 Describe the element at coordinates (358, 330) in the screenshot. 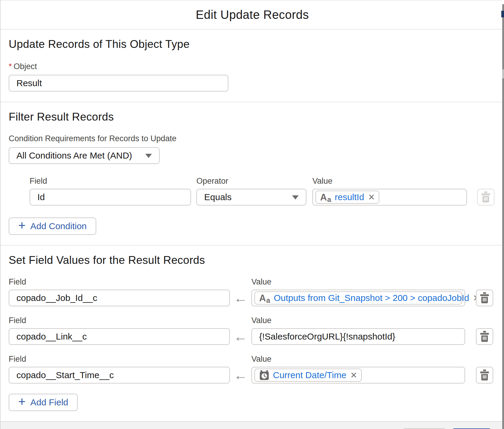

I see `value-column: Value {!SalesforceOrgURL}{!snapshotId}` at that location.